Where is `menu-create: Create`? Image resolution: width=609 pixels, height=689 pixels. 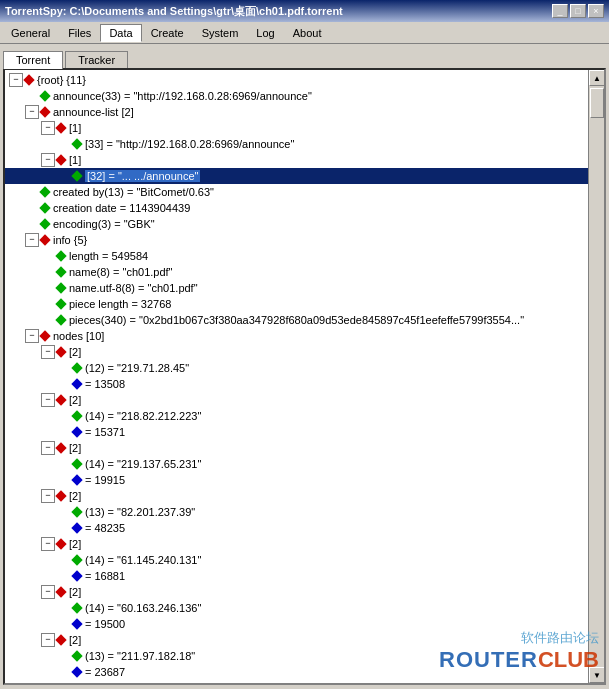 menu-create: Create is located at coordinates (168, 33).